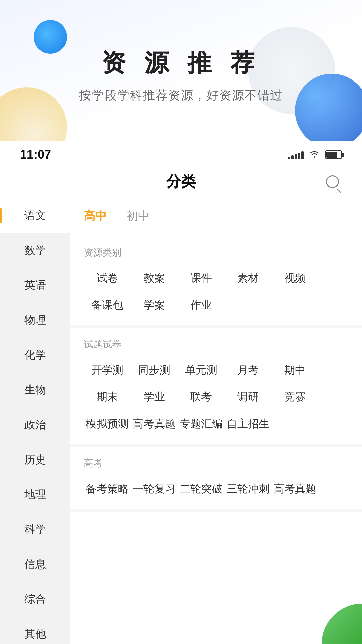  Describe the element at coordinates (35, 530) in the screenshot. I see `sidebar-item-kexue: 科学` at that location.